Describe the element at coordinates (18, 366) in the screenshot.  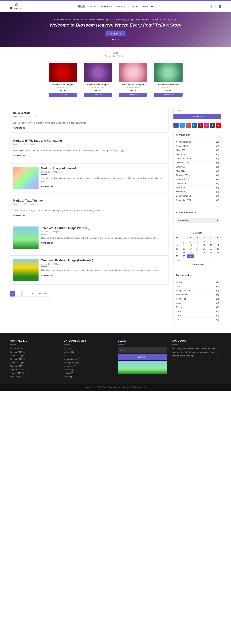
I see `footer-archive-link-6: October 2010 (1)` at that location.